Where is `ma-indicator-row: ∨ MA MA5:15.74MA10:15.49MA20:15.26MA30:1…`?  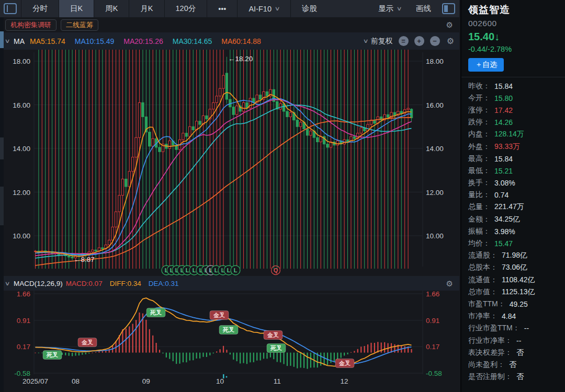
ma-indicator-row: ∨ MA MA5:15.74MA10:15.49MA20:15.26MA30:1… is located at coordinates (230, 41).